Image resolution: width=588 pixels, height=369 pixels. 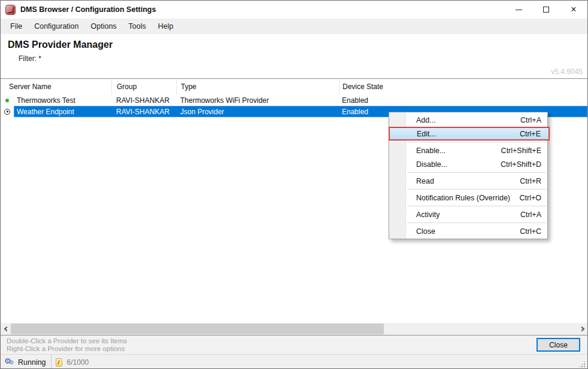 I want to click on horizontal-scrollbar, so click(x=294, y=329).